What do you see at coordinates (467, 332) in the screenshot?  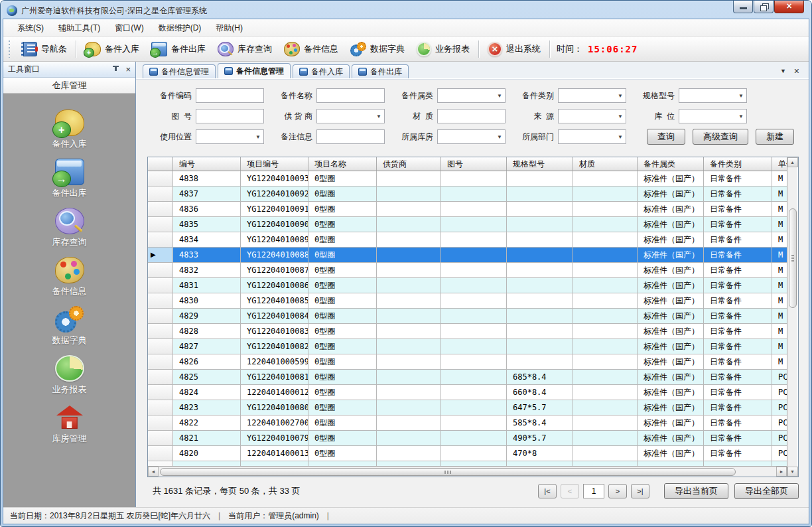 I see `table-row: 4828YG122040100830型圈标准件（国产）日常备件M` at bounding box center [467, 332].